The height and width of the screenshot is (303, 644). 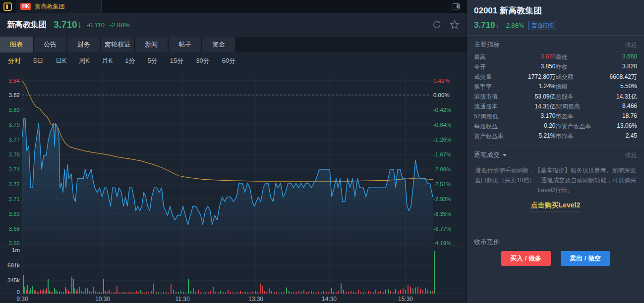 I want to click on period-tab-0: 分时, so click(x=14, y=61).